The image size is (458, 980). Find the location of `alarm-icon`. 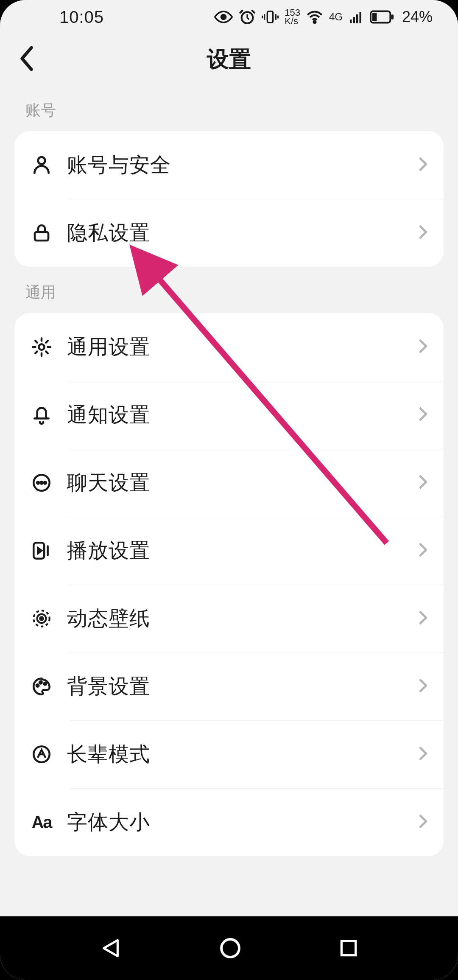

alarm-icon is located at coordinates (247, 17).